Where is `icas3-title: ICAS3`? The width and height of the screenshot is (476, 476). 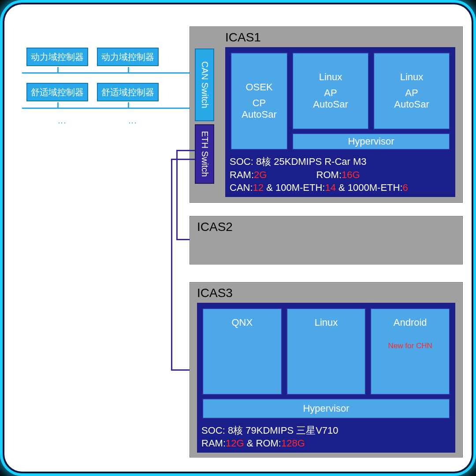 icas3-title: ICAS3 is located at coordinates (326, 293).